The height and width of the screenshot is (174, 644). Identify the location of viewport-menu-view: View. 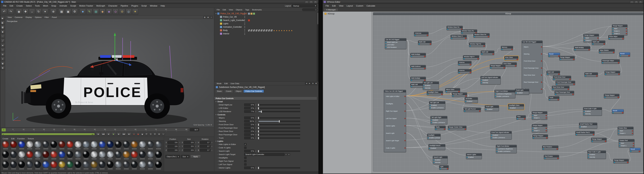
(10, 17).